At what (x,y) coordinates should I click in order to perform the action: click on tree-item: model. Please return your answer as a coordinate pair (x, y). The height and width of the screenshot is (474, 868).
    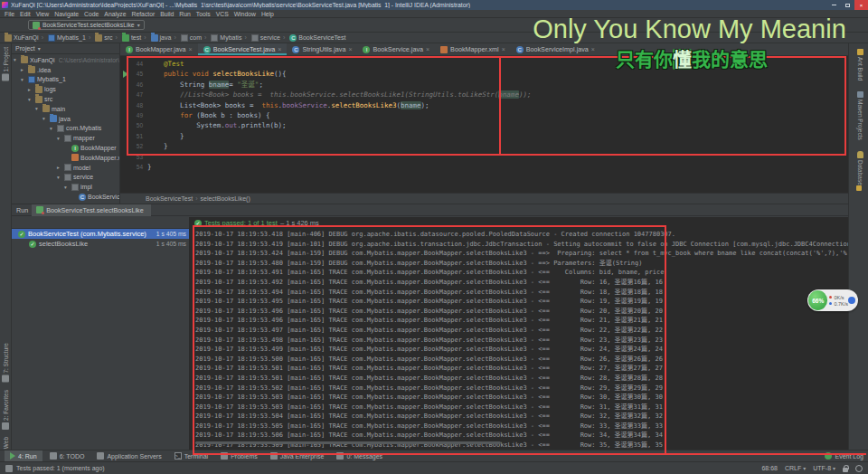
    Looking at the image, I should click on (65, 168).